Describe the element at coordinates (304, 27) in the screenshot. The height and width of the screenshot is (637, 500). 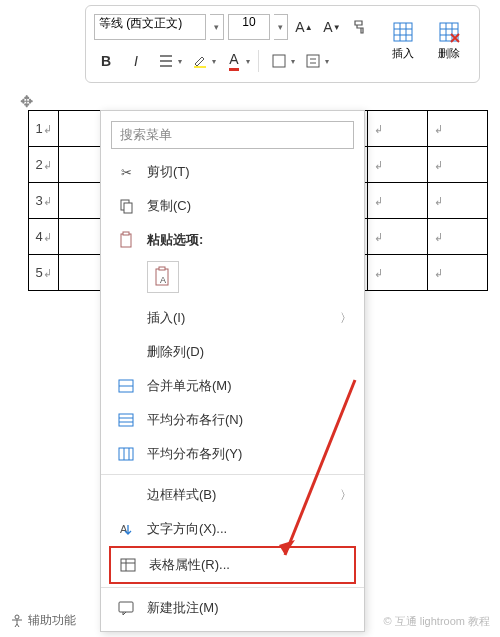
I see `increase-font-icon: A▲` at that location.